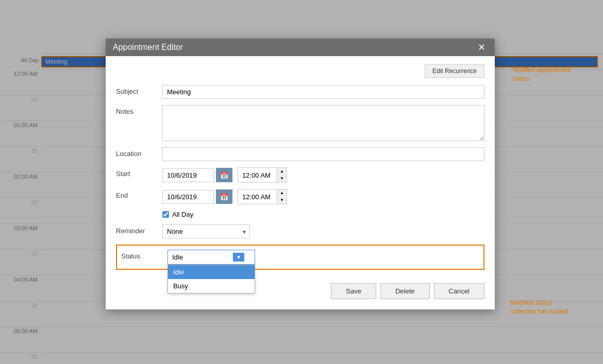 This screenshot has height=364, width=603. I want to click on delete-button: Delete, so click(405, 291).